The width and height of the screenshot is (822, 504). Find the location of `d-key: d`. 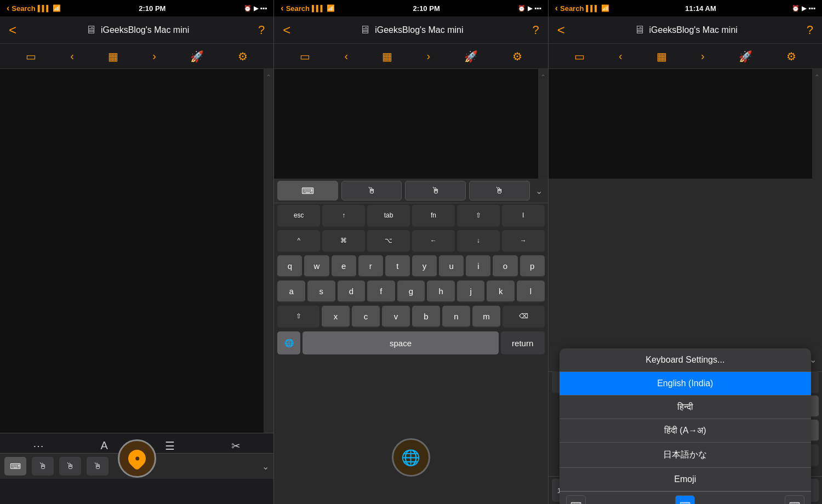

d-key: d is located at coordinates (352, 291).